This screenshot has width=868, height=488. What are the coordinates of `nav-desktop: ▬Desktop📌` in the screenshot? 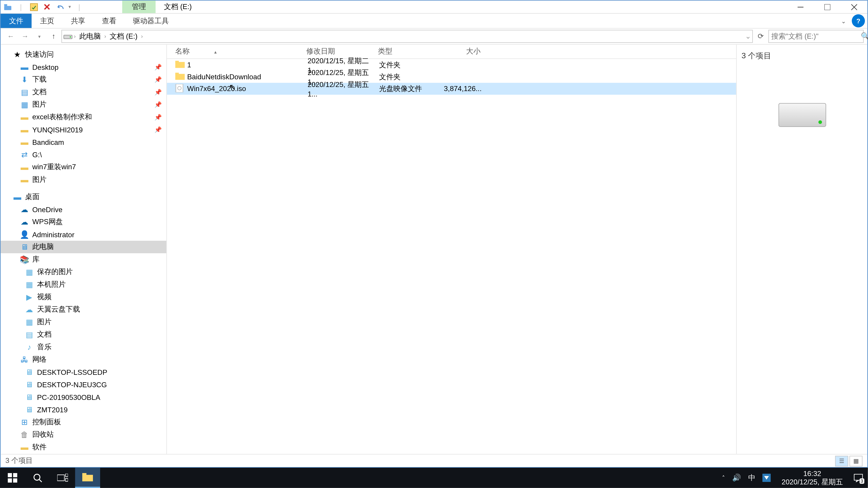 It's located at (84, 67).